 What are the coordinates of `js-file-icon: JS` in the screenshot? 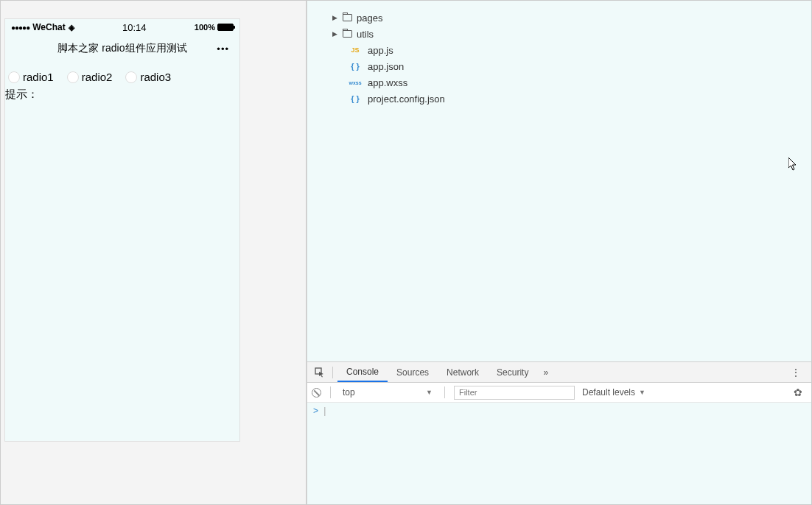 It's located at (355, 50).